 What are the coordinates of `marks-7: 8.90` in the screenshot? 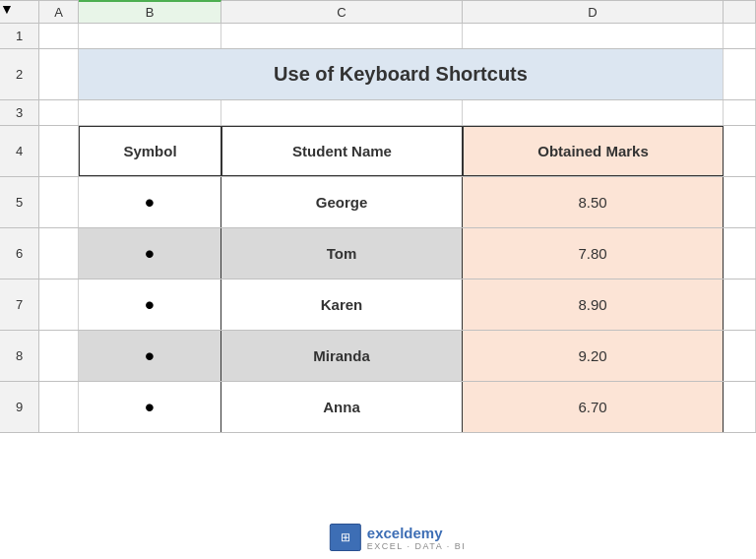 It's located at (593, 305).